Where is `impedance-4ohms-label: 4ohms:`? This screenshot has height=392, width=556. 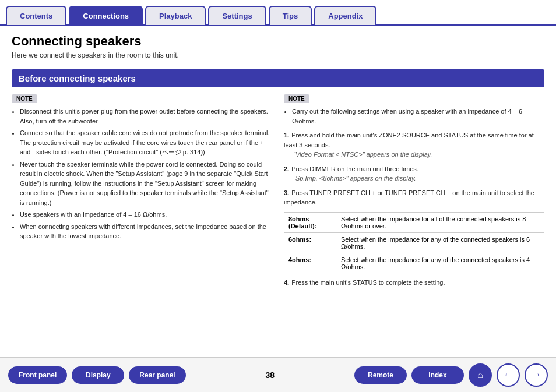 impedance-4ohms-label: 4ohms: is located at coordinates (310, 263).